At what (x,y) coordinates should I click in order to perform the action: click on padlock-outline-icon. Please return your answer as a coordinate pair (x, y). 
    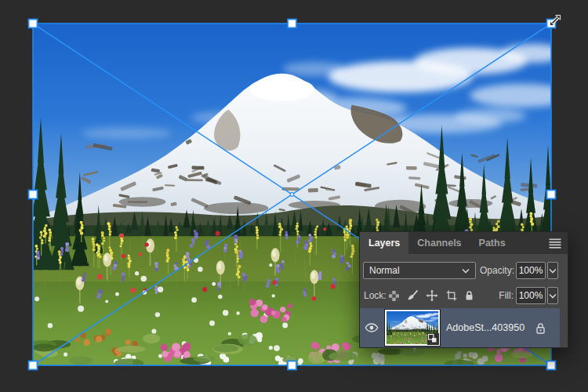
    Looking at the image, I should click on (541, 328).